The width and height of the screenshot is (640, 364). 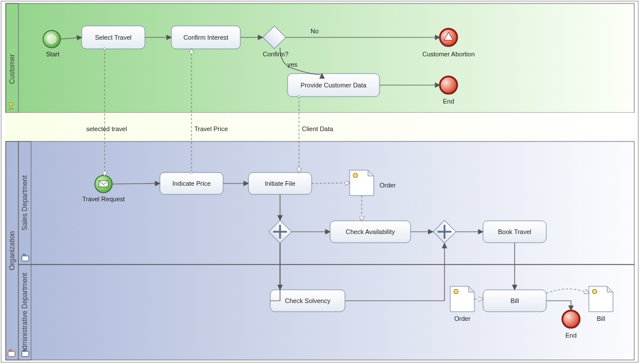 I want to click on svg-text: Indicate Price, so click(x=192, y=183).